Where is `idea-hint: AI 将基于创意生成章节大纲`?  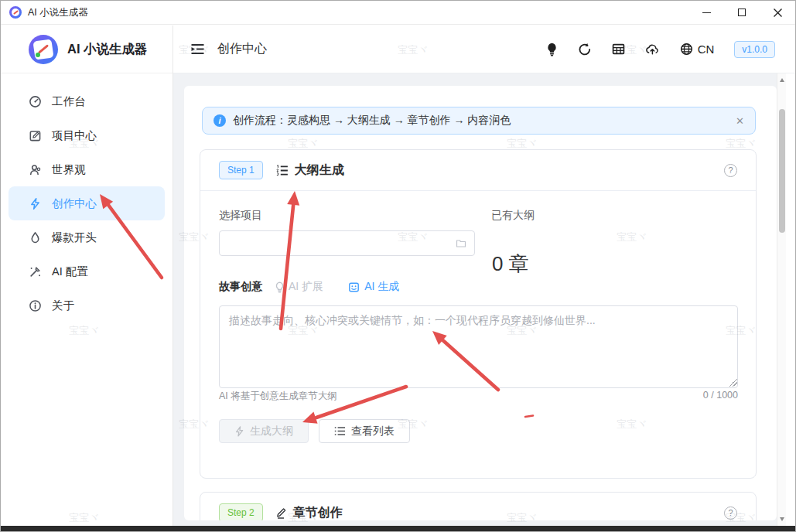 idea-hint: AI 将基于创意生成章节大纲 is located at coordinates (278, 396).